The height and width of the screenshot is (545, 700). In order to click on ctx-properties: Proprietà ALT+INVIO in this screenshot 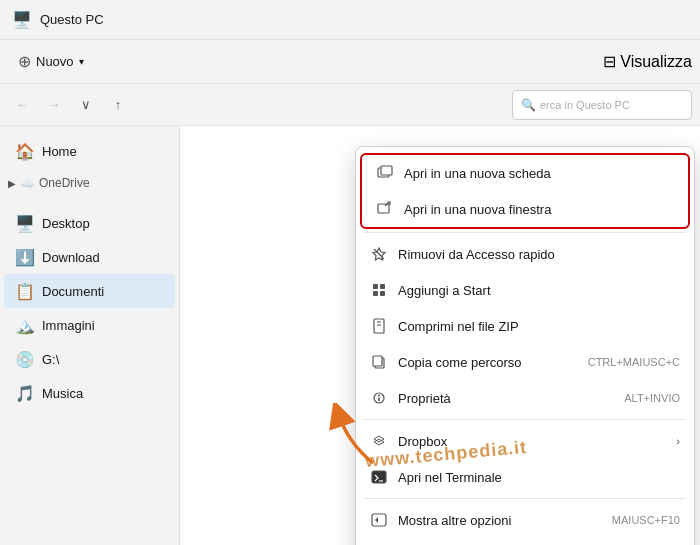, I will do `click(525, 398)`.